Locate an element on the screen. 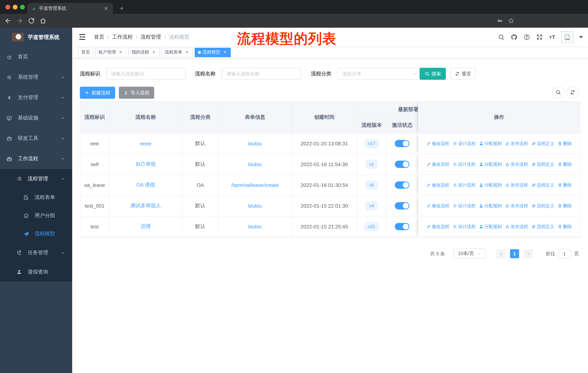 This screenshot has width=588, height=373. reload-icon is located at coordinates (31, 21).